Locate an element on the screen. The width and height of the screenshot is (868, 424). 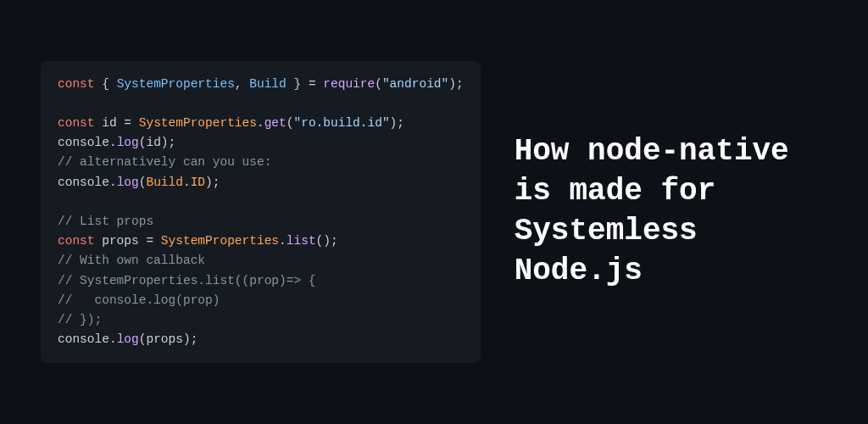
code-token: { is located at coordinates (106, 84).